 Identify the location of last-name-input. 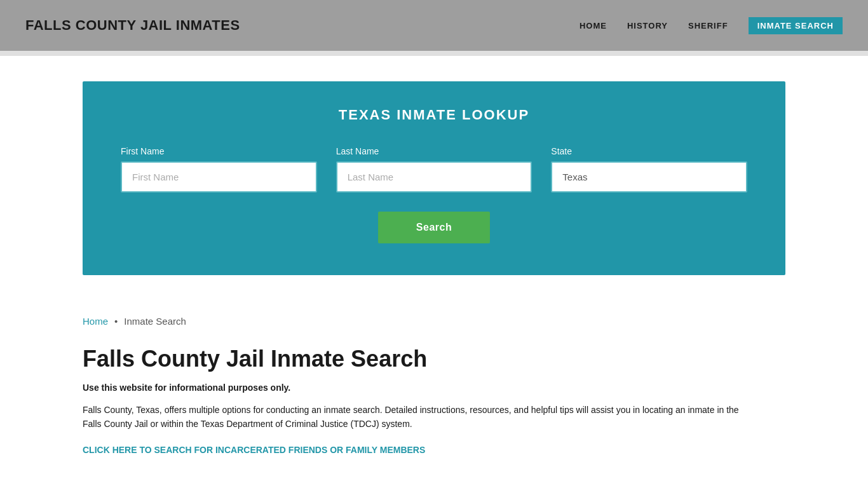
(435, 177).